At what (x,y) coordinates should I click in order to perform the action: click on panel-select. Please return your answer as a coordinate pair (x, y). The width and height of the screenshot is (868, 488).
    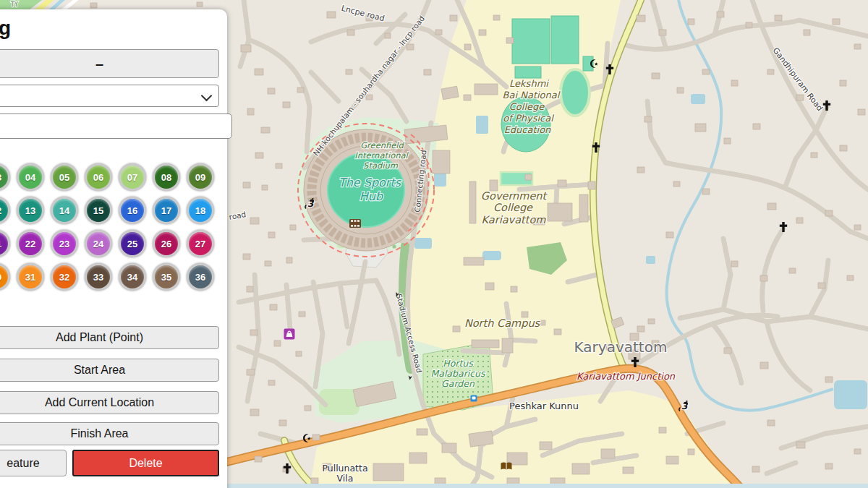
    Looking at the image, I should click on (110, 95).